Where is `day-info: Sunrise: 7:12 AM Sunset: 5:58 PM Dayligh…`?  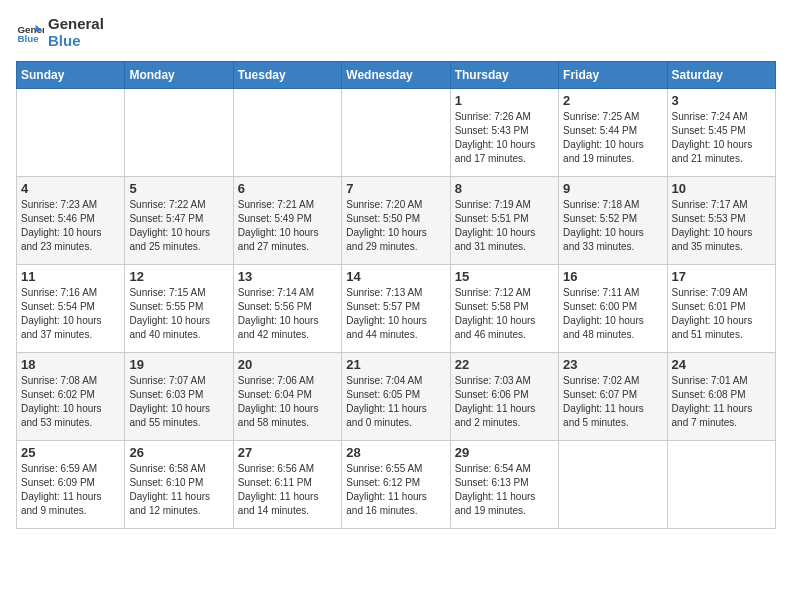 day-info: Sunrise: 7:12 AM Sunset: 5:58 PM Dayligh… is located at coordinates (504, 314).